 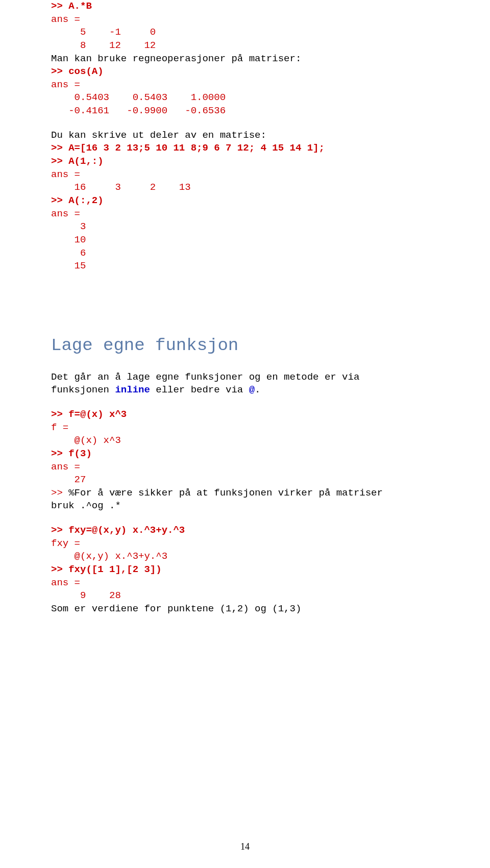 What do you see at coordinates (245, 188) in the screenshot?
I see `code-line: 16 3 2 13` at bounding box center [245, 188].